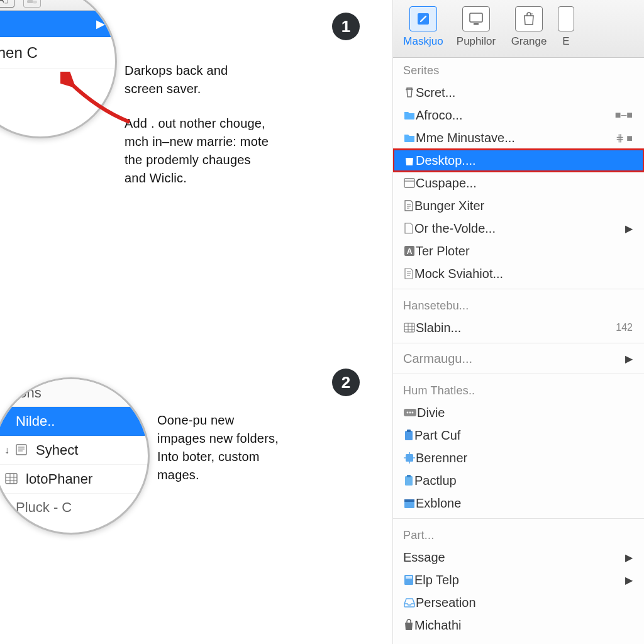  Describe the element at coordinates (525, 184) in the screenshot. I see `item-cuspape-label: Cuspape...` at that location.